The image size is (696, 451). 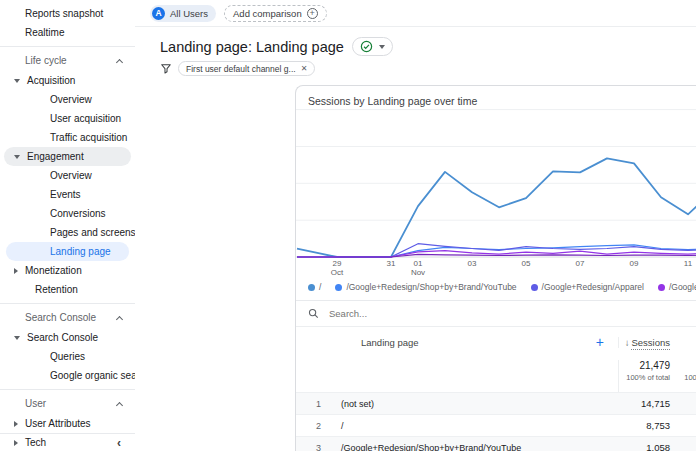 What do you see at coordinates (68, 290) in the screenshot?
I see `sidebar-item-retention: Retention` at bounding box center [68, 290].